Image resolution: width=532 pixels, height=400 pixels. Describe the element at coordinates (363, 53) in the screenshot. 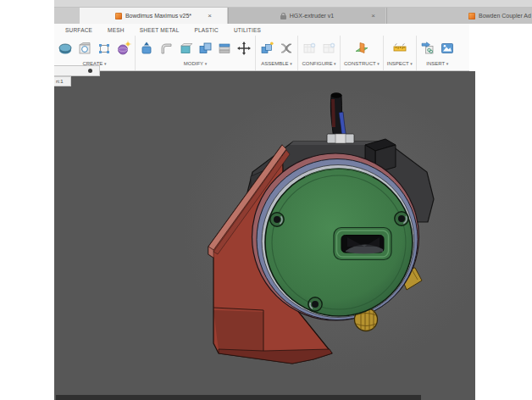

I see `group-construct: CONSTRUCT ▾` at that location.